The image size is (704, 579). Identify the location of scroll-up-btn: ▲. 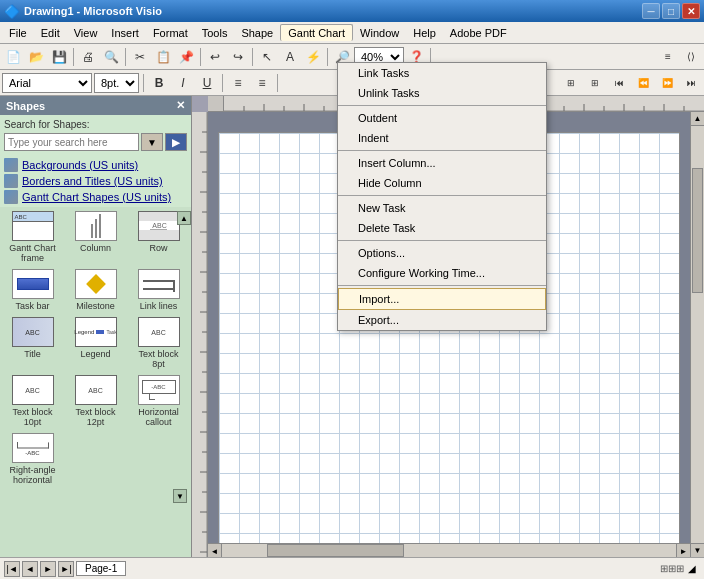
(184, 218).